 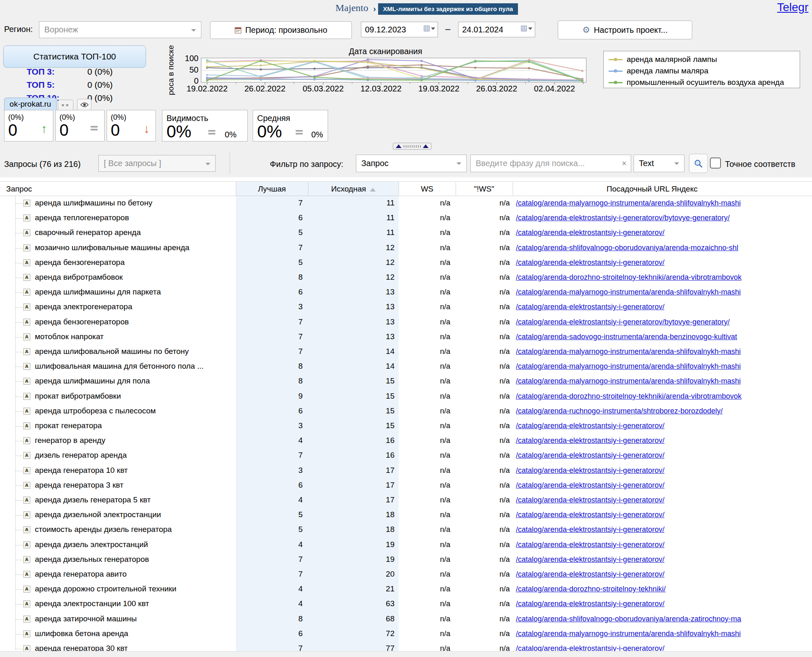 I want to click on table-row: Aаренда шлифовальной машины по бетону714…, so click(x=406, y=352).